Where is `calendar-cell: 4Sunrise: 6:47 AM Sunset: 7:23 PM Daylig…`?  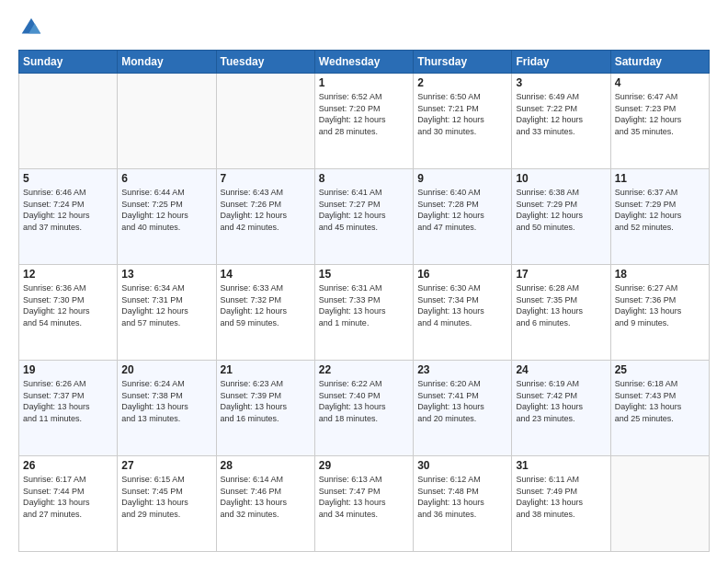 calendar-cell: 4Sunrise: 6:47 AM Sunset: 7:23 PM Daylig… is located at coordinates (660, 121).